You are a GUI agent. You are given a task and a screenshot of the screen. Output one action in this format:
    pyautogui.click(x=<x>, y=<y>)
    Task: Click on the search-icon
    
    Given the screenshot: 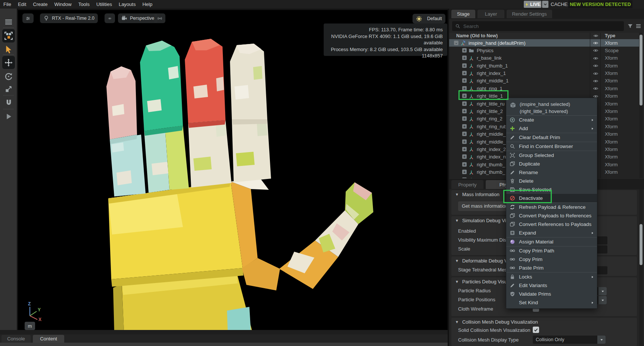 What is the action you would take?
    pyautogui.click(x=458, y=26)
    